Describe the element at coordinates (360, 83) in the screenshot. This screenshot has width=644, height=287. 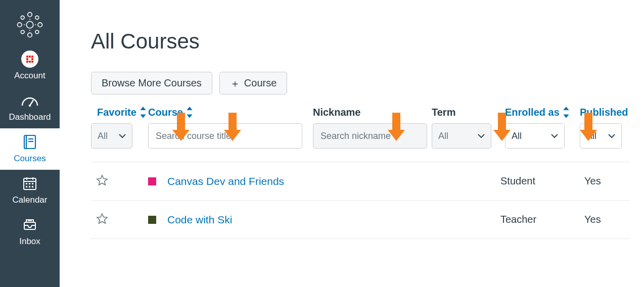
I see `toolbar: Browse More Courses ＋ Course` at that location.